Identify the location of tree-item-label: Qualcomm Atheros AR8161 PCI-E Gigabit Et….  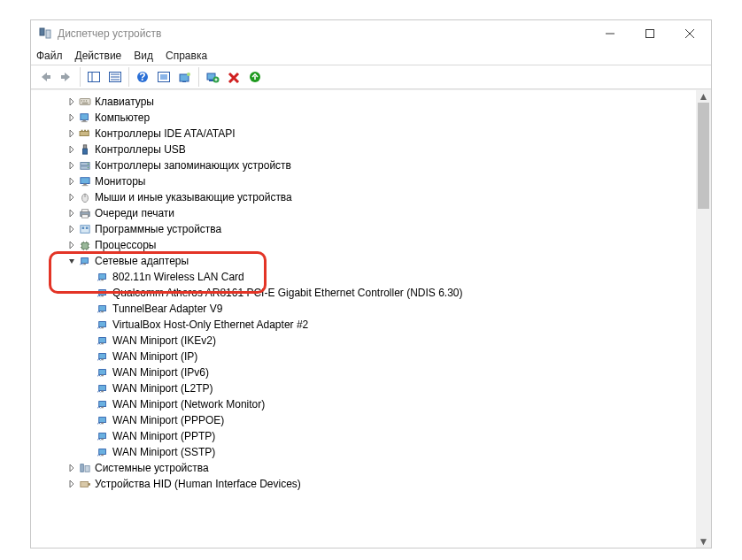
(288, 293).